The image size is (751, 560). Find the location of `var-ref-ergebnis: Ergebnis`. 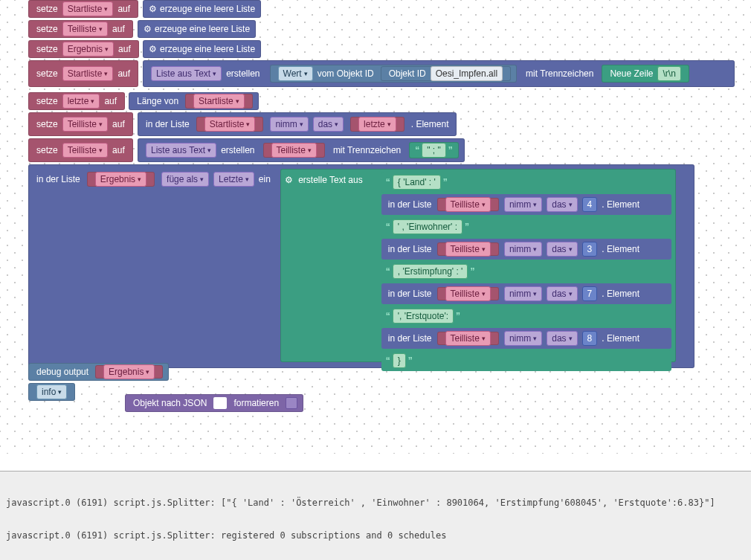

var-ref-ergebnis: Ergebnis is located at coordinates (120, 179).